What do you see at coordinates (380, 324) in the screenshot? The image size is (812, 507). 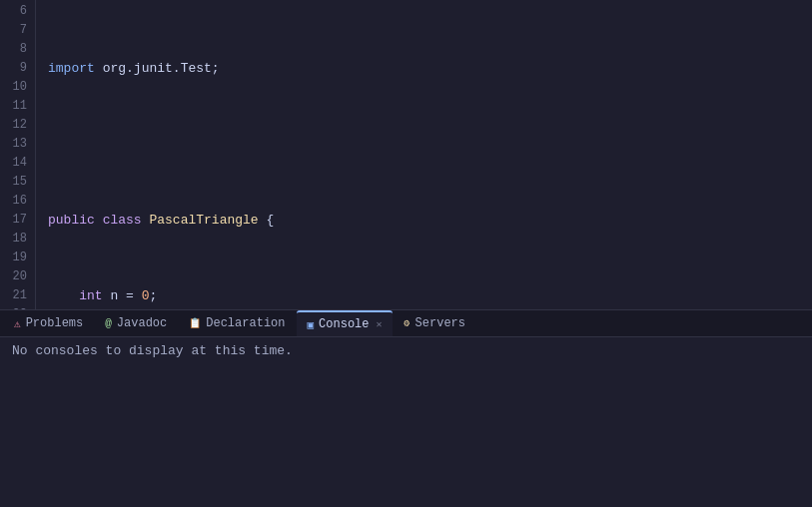 I see `tab-console-close: ✕` at bounding box center [380, 324].